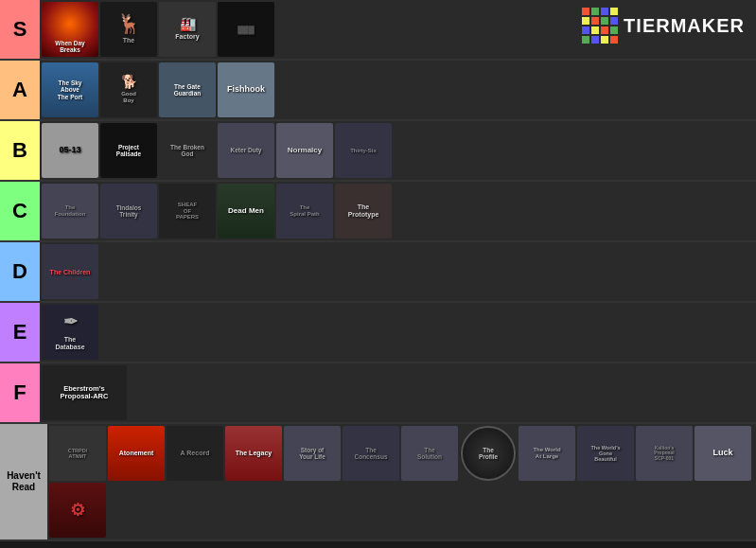 Image resolution: width=756 pixels, height=548 pixels. I want to click on list-item: TheConcensus, so click(371, 453).